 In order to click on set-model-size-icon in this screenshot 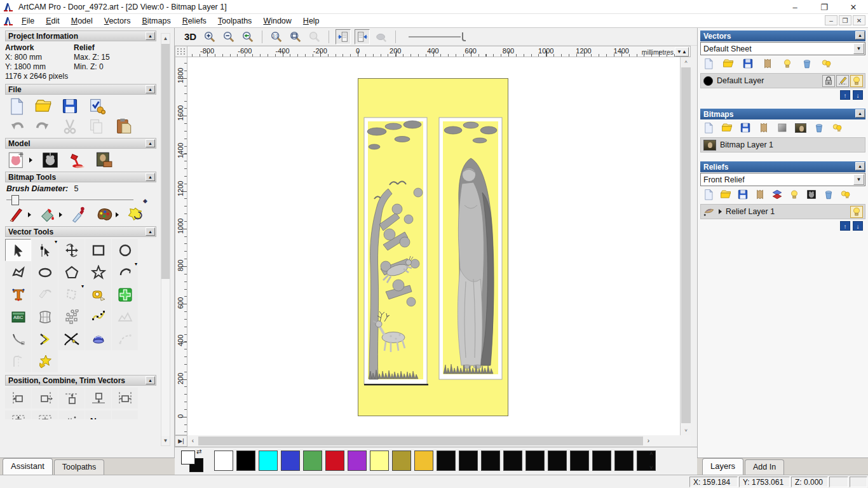, I will do `click(17, 160)`.